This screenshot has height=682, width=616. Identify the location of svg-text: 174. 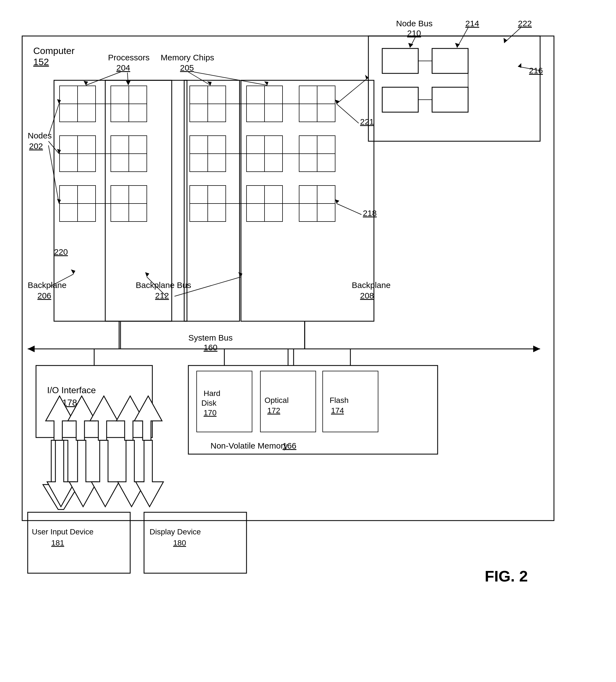
(337, 411).